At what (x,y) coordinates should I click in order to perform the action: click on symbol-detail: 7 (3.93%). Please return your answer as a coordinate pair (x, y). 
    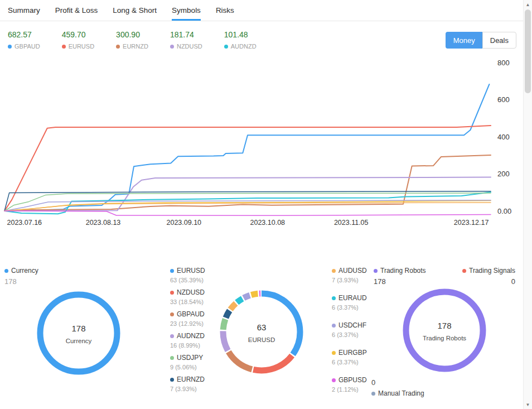
    Looking at the image, I should click on (349, 280).